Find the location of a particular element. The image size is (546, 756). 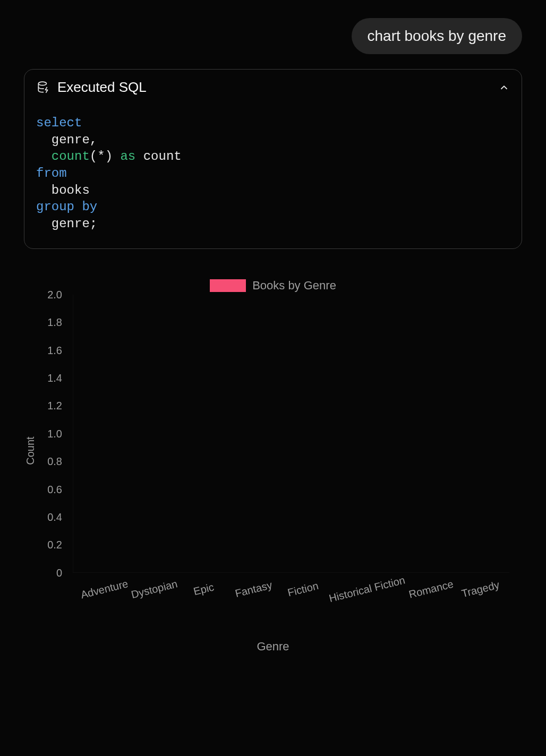

legend-swatch is located at coordinates (228, 286).